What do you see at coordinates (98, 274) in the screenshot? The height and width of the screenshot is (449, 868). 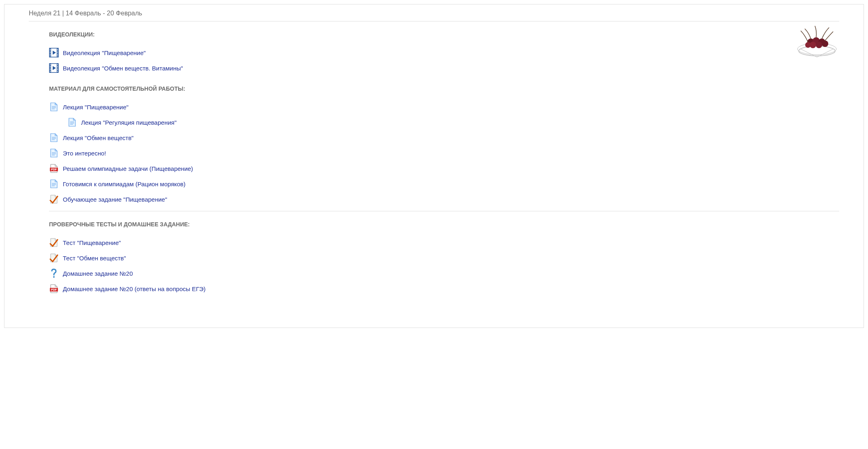 I see `test-link: Домашнее задание №20` at bounding box center [98, 274].